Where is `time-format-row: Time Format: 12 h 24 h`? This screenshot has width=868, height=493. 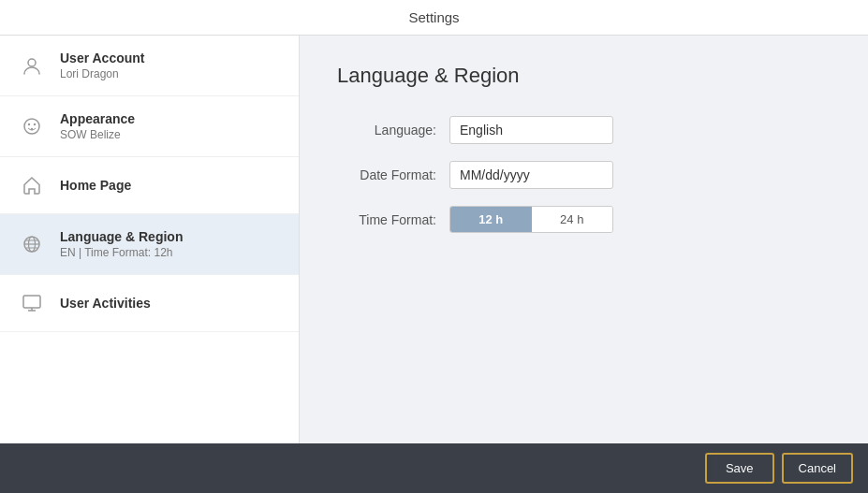 time-format-row: Time Format: 12 h 24 h is located at coordinates (584, 219).